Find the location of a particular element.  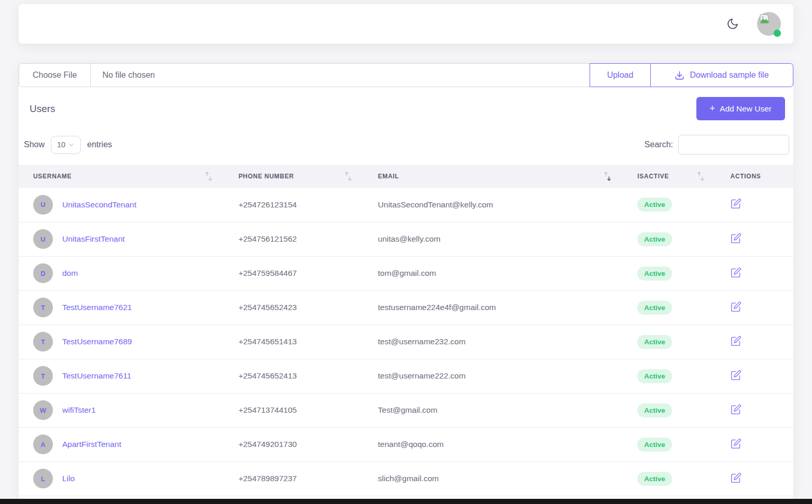

username-link: wifiTster1 is located at coordinates (79, 410).